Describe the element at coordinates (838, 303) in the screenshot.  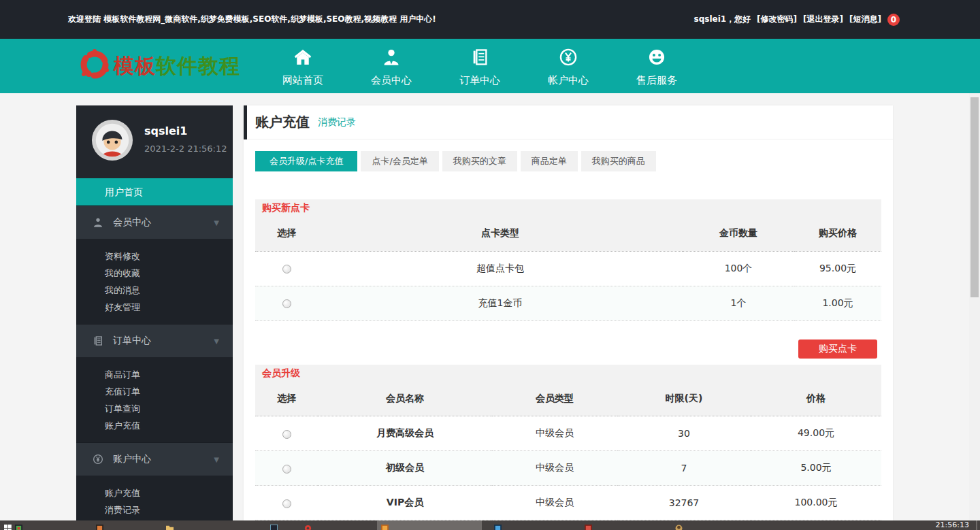
I see `price: 1.00元` at that location.